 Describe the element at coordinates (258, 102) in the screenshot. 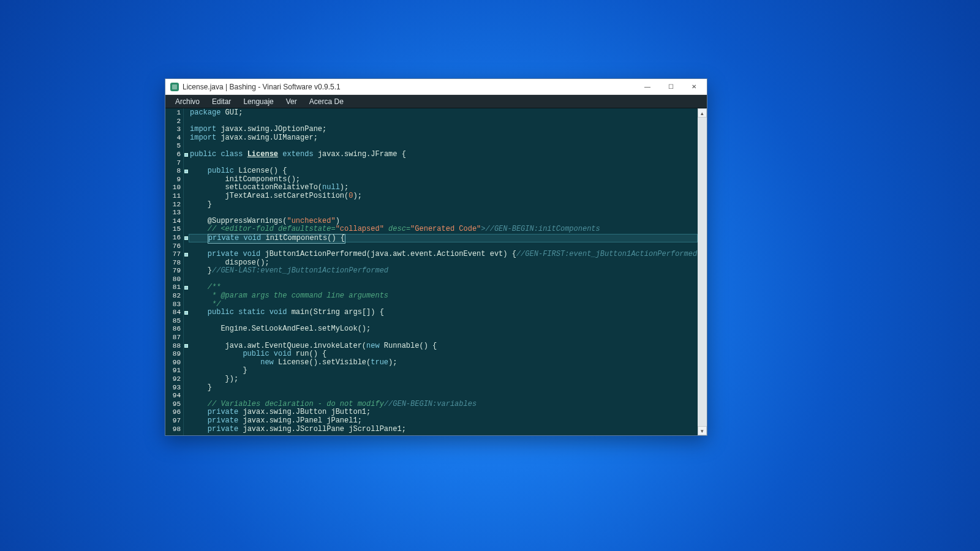

I see `menu-lenguaje: Lenguaje` at that location.